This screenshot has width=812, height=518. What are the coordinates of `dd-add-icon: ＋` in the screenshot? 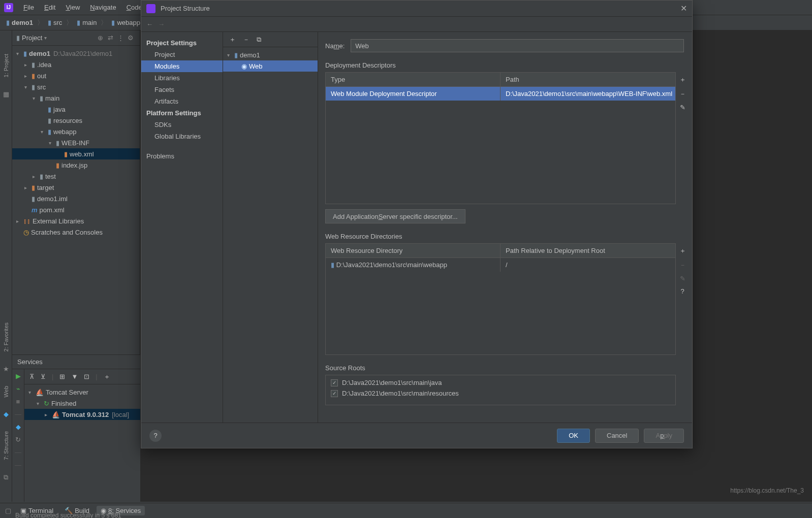 It's located at (683, 80).